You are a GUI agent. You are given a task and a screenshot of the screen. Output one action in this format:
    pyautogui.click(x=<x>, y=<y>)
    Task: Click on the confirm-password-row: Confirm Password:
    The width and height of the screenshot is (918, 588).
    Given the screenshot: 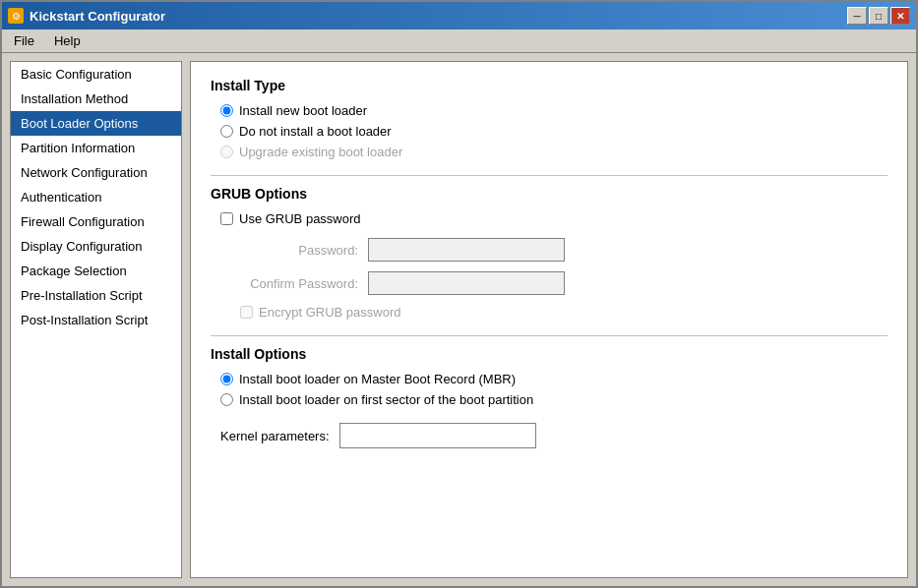 What is the action you would take?
    pyautogui.click(x=549, y=283)
    